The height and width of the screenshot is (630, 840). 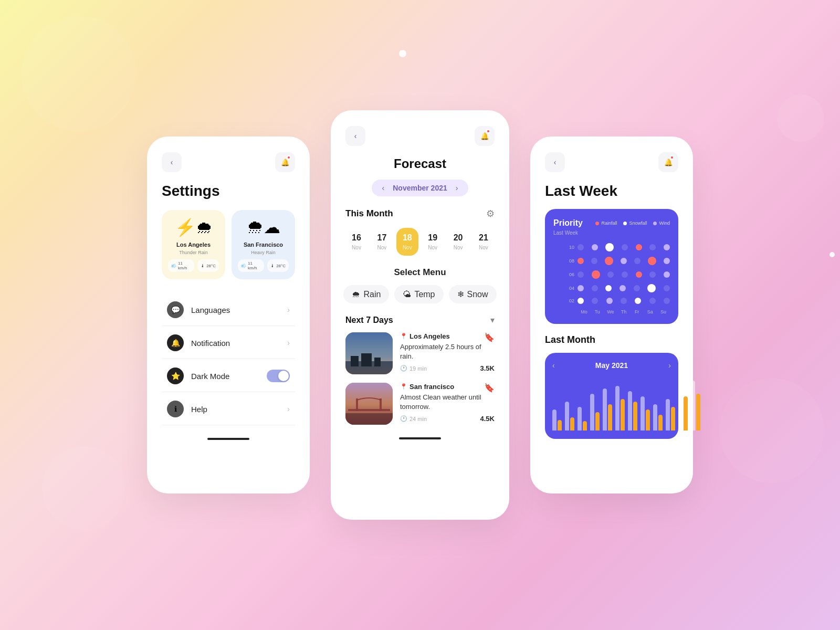 I want to click on settings-back-button: ‹, so click(x=172, y=162).